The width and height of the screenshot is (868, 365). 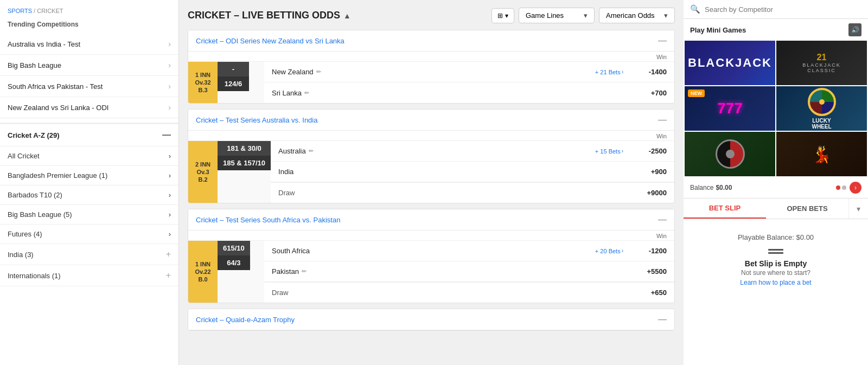 What do you see at coordinates (609, 151) in the screenshot?
I see `bets-link: + 15 Bets ›` at bounding box center [609, 151].